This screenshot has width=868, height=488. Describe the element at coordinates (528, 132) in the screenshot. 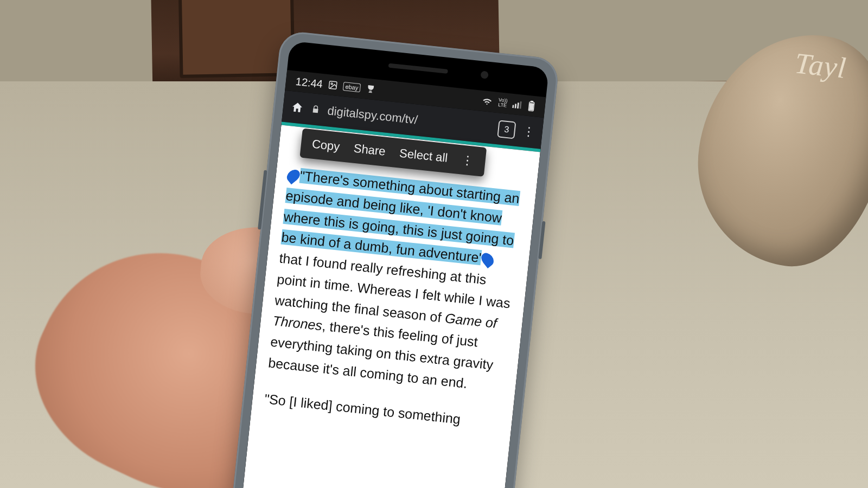

I see `browser-menu-icon: ⋮` at that location.